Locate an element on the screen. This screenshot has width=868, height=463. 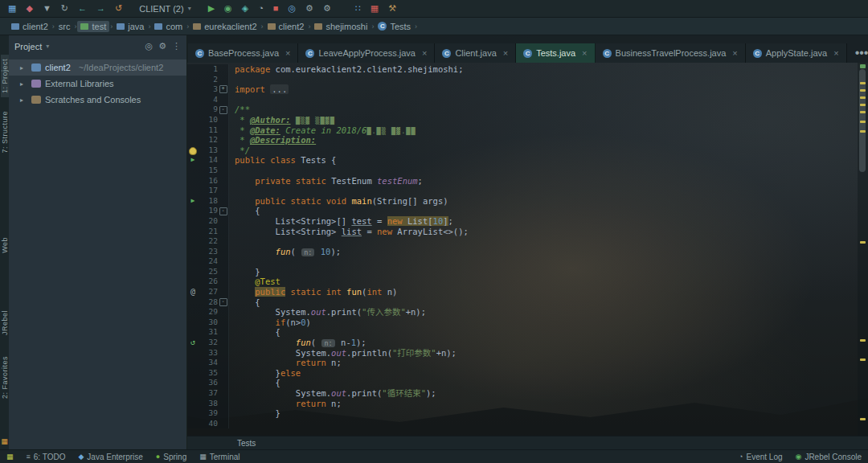
code-text: } is located at coordinates (244, 272).